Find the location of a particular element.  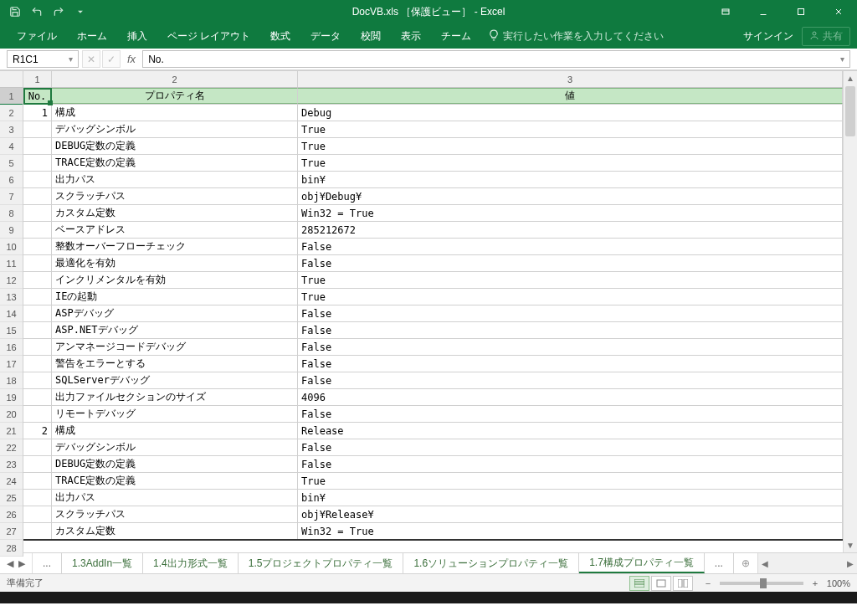

column-header: 1 is located at coordinates (38, 79).